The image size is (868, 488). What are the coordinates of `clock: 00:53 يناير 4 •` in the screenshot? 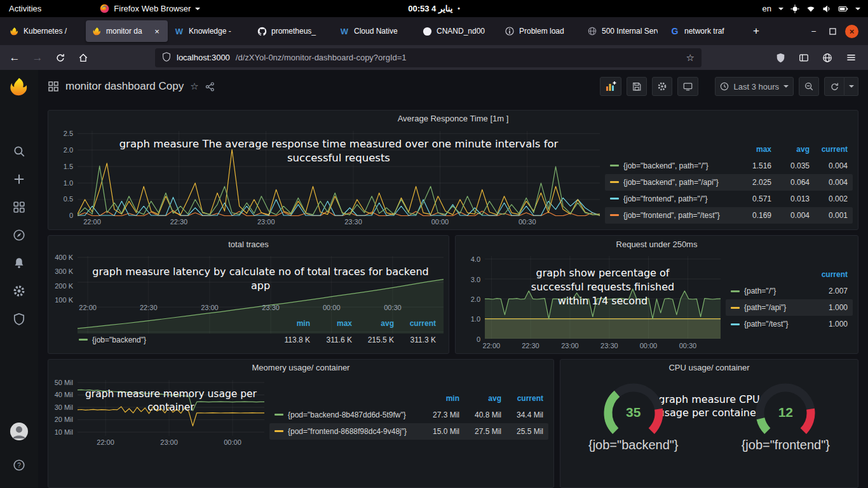 It's located at (434, 9).